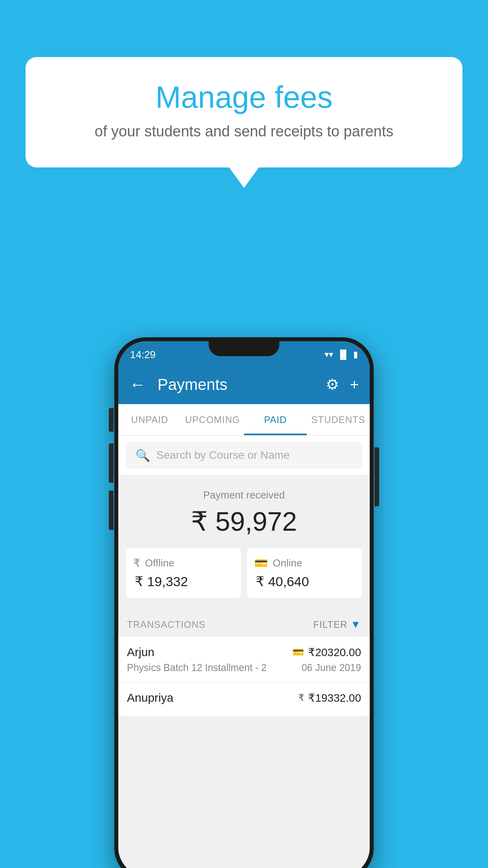  Describe the element at coordinates (244, 573) in the screenshot. I see `payment-cards: ₹ Offline ₹ 19,332 💳 Online ₹ 40,640` at that location.